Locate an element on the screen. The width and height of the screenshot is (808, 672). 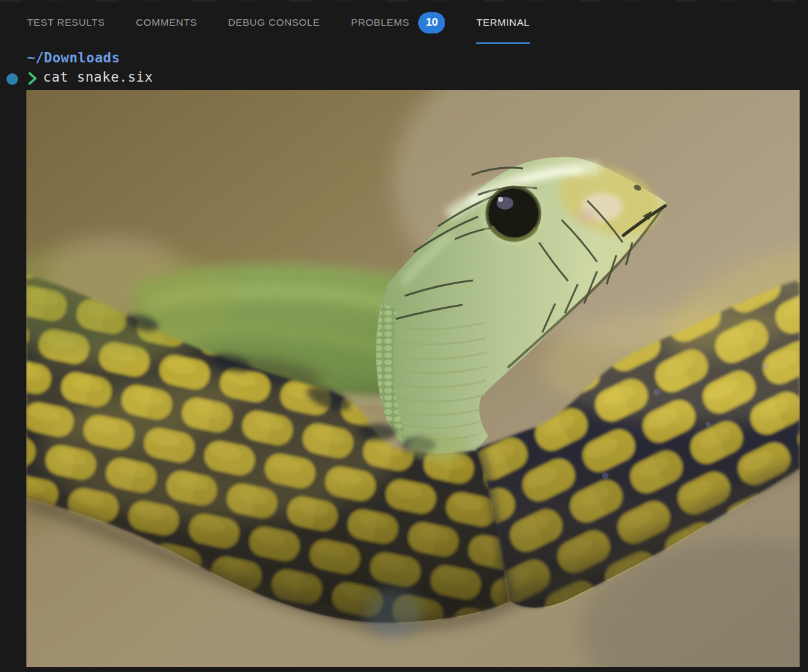
tab-label: TEST RESULTS is located at coordinates (66, 23).